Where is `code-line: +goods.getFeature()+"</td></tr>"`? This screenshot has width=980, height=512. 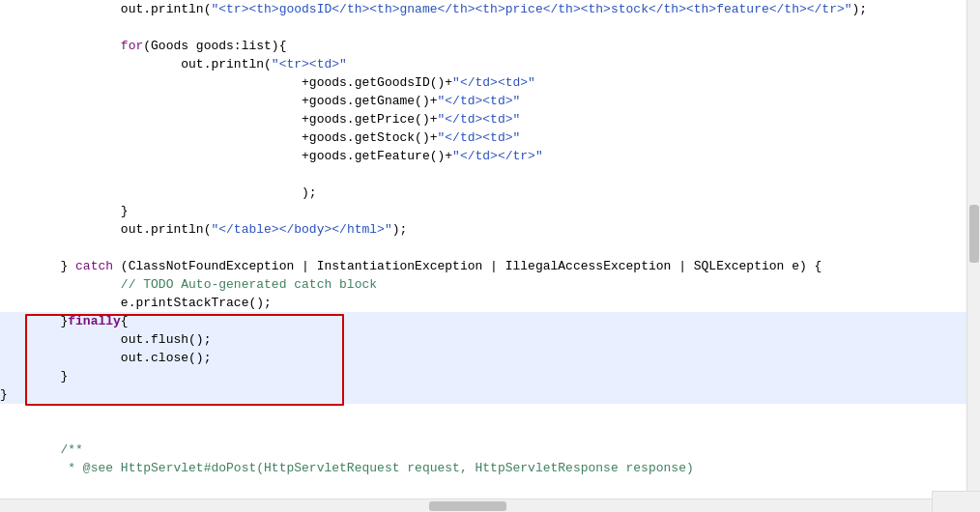 code-line: +goods.getFeature()+"</td></tr>" is located at coordinates (483, 156).